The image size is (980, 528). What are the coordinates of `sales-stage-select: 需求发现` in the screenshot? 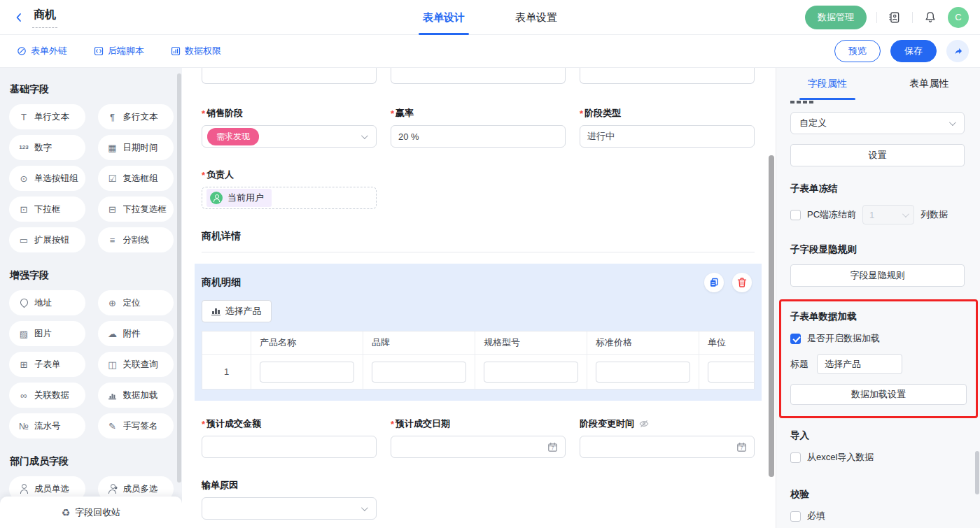 It's located at (289, 136).